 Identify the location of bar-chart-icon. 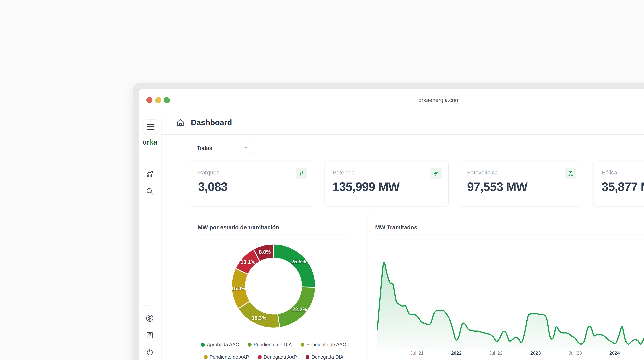
(150, 174).